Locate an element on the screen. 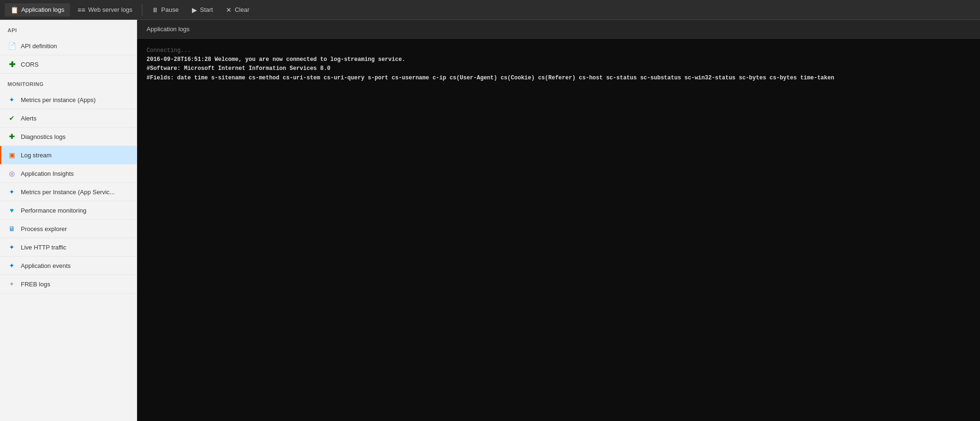 The width and height of the screenshot is (980, 421). metrics-apps-icon: ✦ is located at coordinates (12, 100).